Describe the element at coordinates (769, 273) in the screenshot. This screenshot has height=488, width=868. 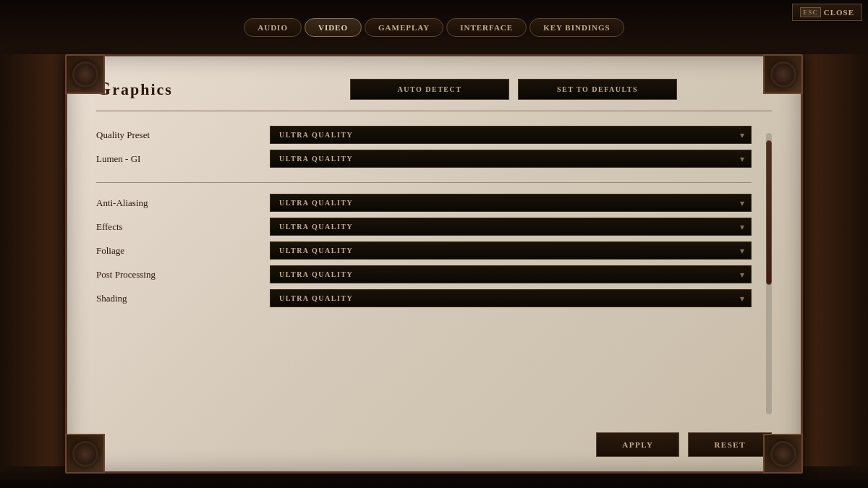
I see `scrollbar-track` at that location.